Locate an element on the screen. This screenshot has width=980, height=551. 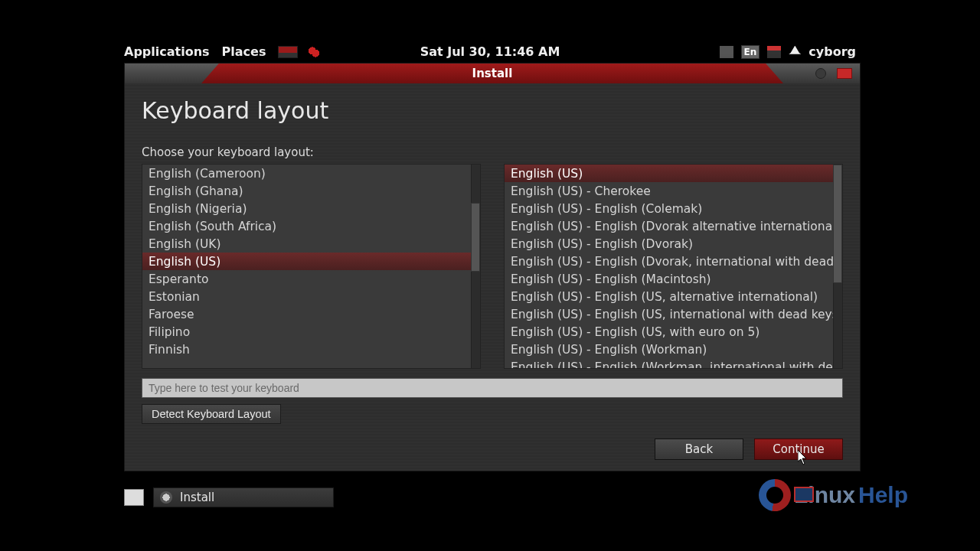
minimize-button is located at coordinates (821, 73).